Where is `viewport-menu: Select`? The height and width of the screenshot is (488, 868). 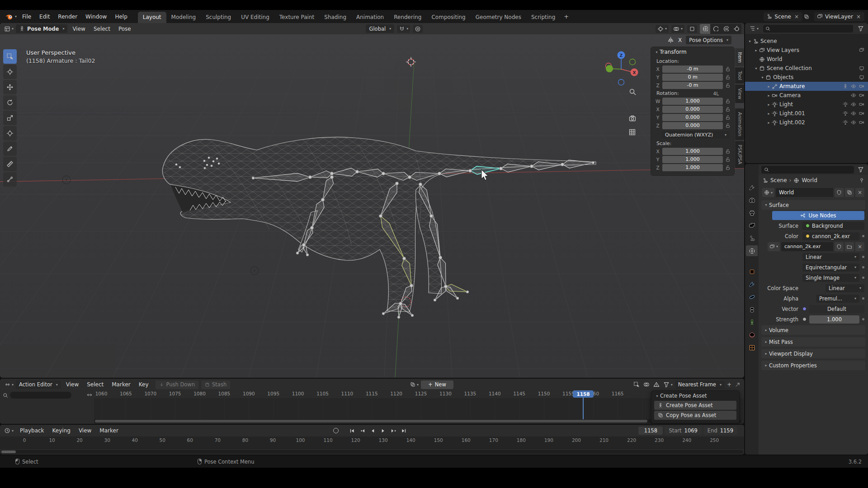 viewport-menu: Select is located at coordinates (102, 29).